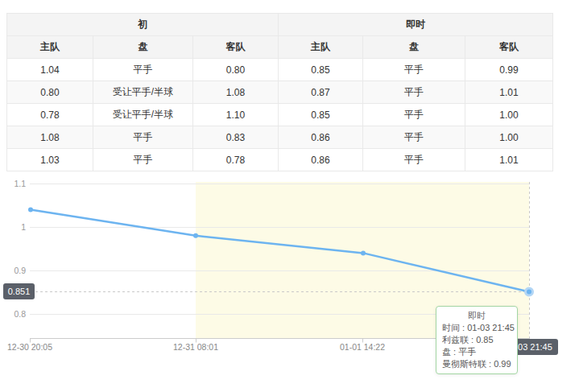  I want to click on tooltip-handicap-line: 盘 : 平手, so click(477, 353).